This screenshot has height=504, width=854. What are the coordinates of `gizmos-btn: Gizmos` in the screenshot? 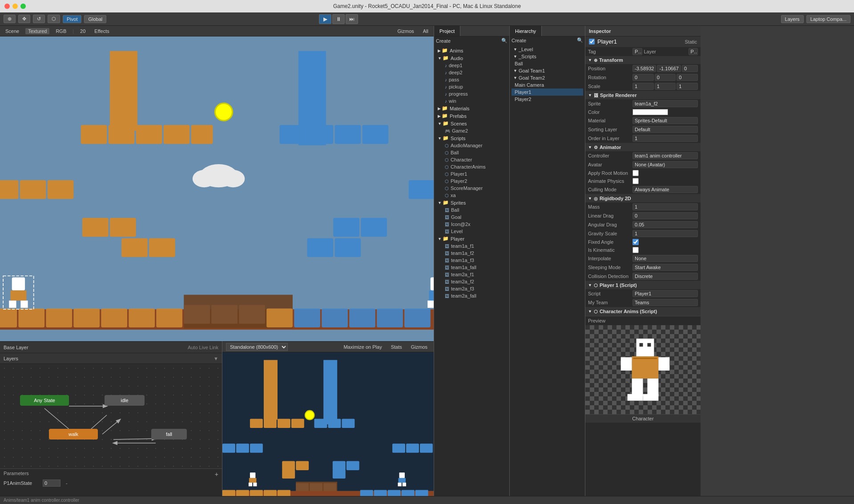 It's located at (406, 31).